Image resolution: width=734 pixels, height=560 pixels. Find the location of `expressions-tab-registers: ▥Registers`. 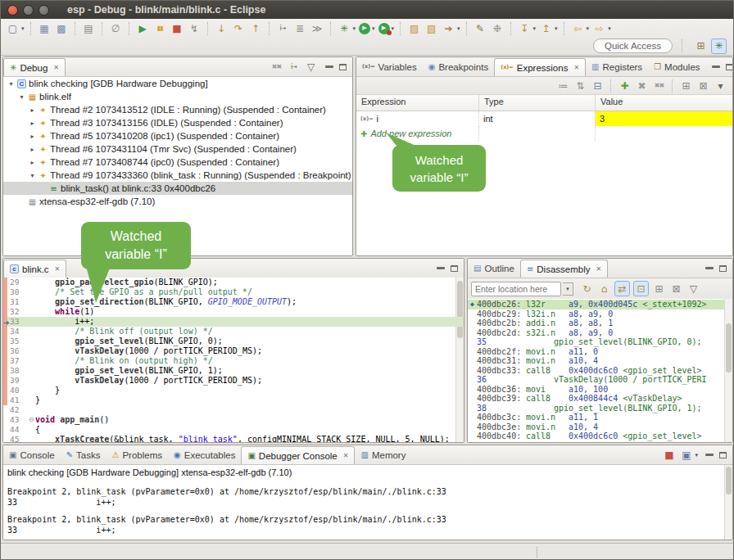

expressions-tab-registers: ▥Registers is located at coordinates (617, 67).